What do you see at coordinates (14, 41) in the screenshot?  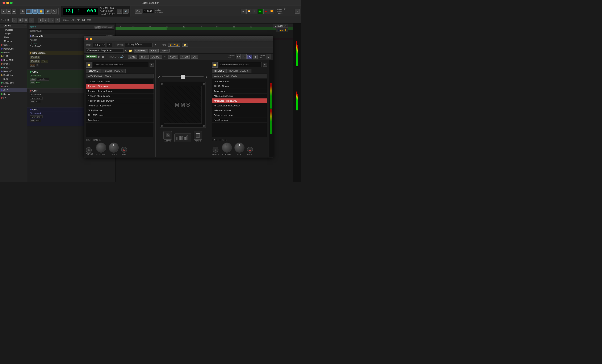 I see `track-item-markers: Markers` at bounding box center [14, 41].